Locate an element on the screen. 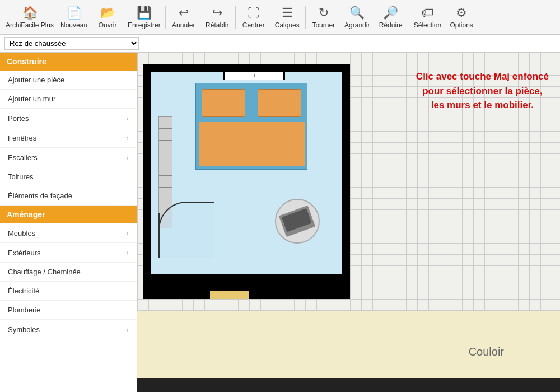 This screenshot has width=560, height=392. sidebar-item-plomberie: Plomberie is located at coordinates (68, 310).